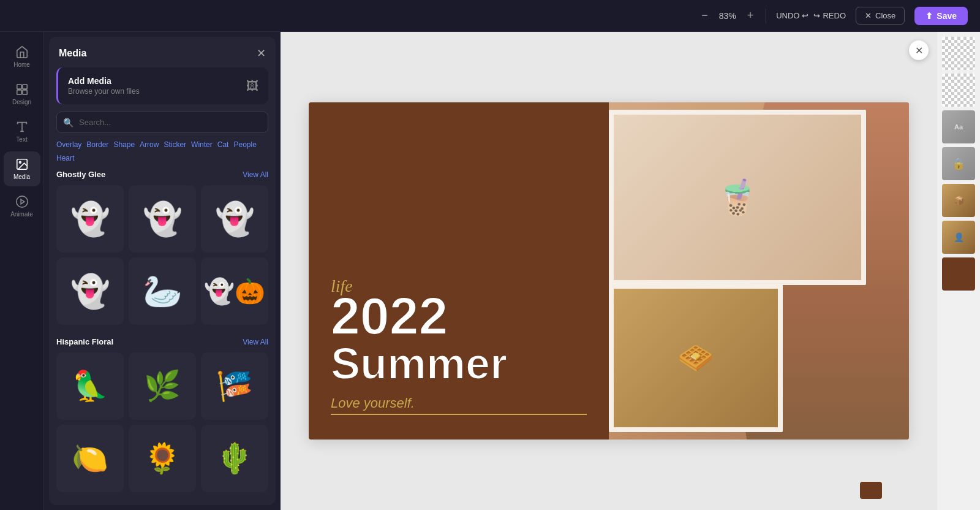  I want to click on sidebar-animate-label: Animate, so click(22, 215).